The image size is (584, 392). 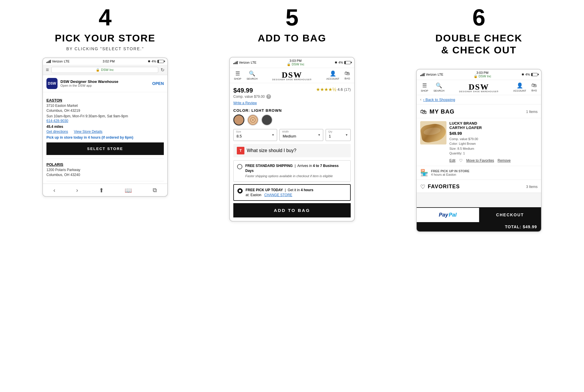 I want to click on status-bar-3: Verizon LTE 3:03 PM 🔒 DSW Inc ✱ 4%, so click(x=479, y=75).